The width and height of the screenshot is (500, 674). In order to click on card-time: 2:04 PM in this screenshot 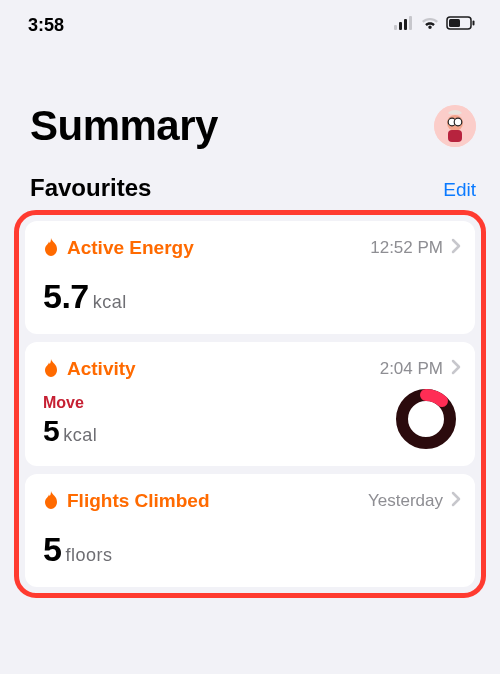, I will do `click(412, 369)`.